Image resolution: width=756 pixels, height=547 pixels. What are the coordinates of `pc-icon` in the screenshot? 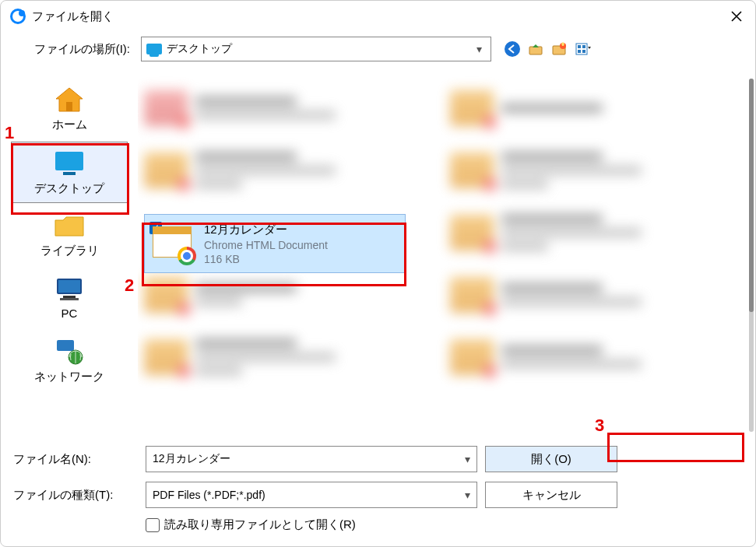 It's located at (69, 289).